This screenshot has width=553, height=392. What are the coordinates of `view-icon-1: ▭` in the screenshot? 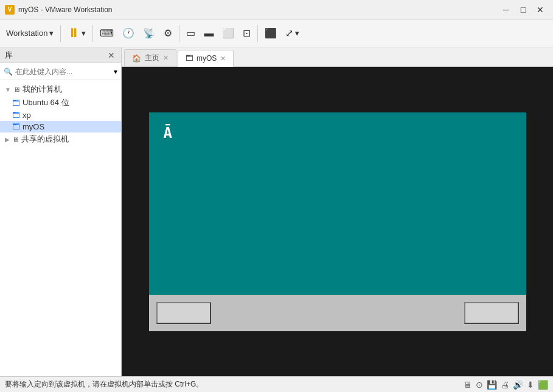 It's located at (191, 33).